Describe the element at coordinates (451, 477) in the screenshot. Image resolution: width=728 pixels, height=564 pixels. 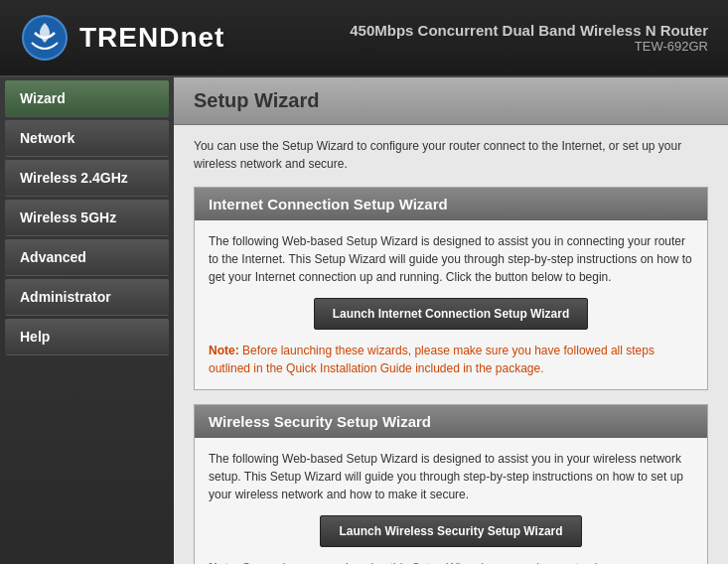
I see `wireless-wizard-desc: The following Web-based Setup Wizard is …` at that location.